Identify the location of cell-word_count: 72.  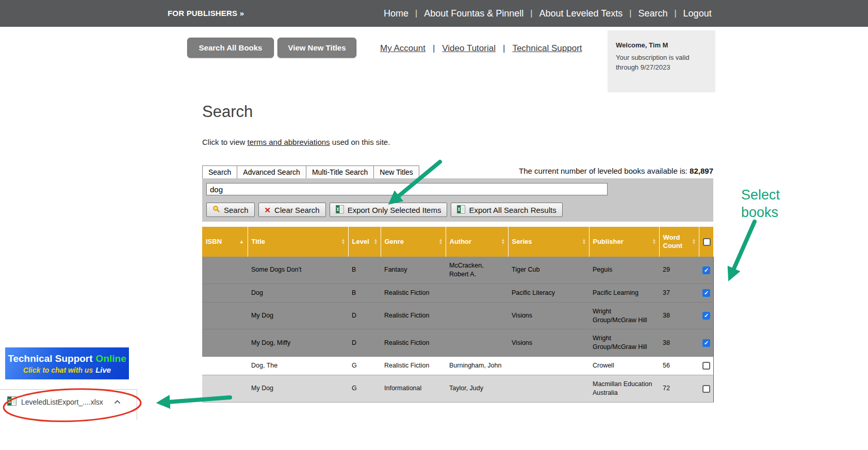
(679, 389).